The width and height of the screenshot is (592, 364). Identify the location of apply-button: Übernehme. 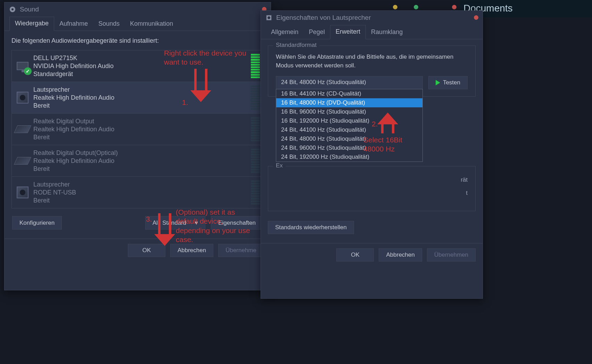
(241, 250).